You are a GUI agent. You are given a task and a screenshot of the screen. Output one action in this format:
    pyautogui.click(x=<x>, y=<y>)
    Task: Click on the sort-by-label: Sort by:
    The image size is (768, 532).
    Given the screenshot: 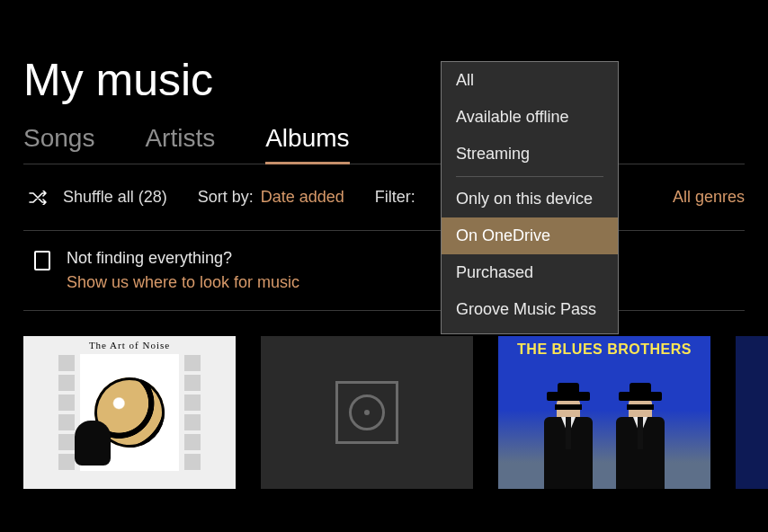 What is the action you would take?
    pyautogui.click(x=226, y=198)
    